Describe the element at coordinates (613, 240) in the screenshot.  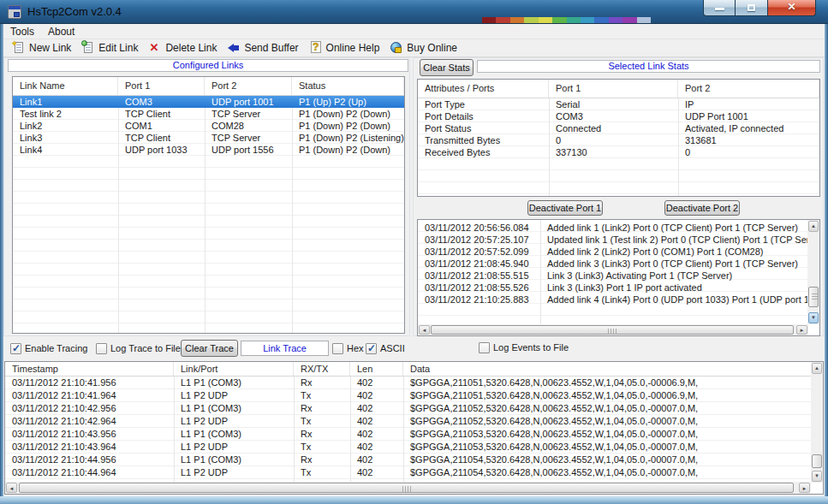
I see `event-row: 03/11/2012 20:57:25.107 Updated link 1 (…` at that location.